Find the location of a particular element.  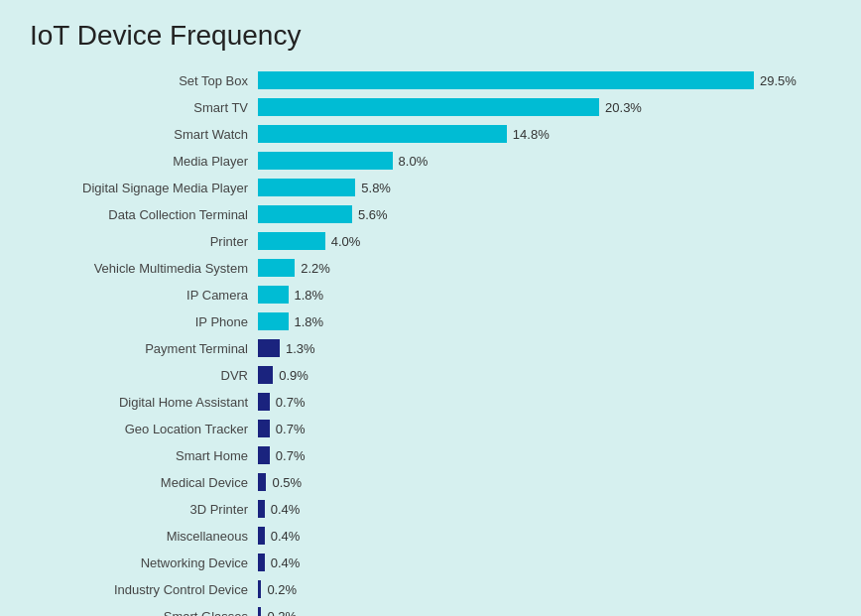

bar-value: 4.0% is located at coordinates (346, 242).